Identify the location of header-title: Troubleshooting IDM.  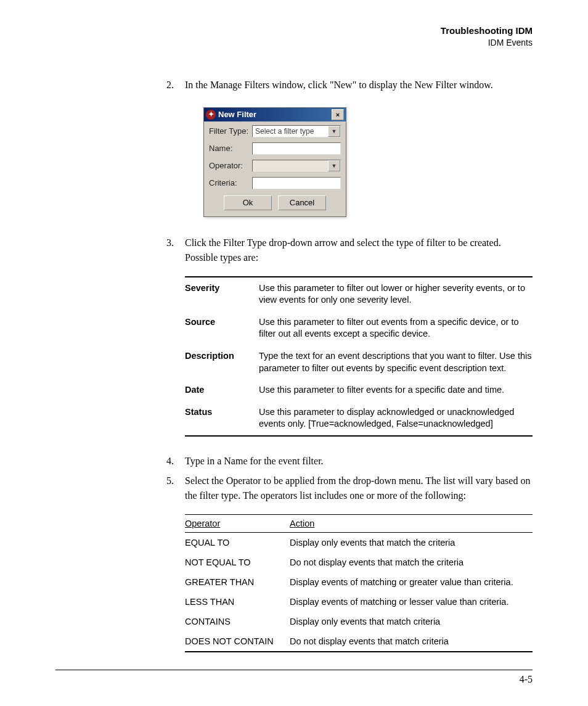
(294, 31).